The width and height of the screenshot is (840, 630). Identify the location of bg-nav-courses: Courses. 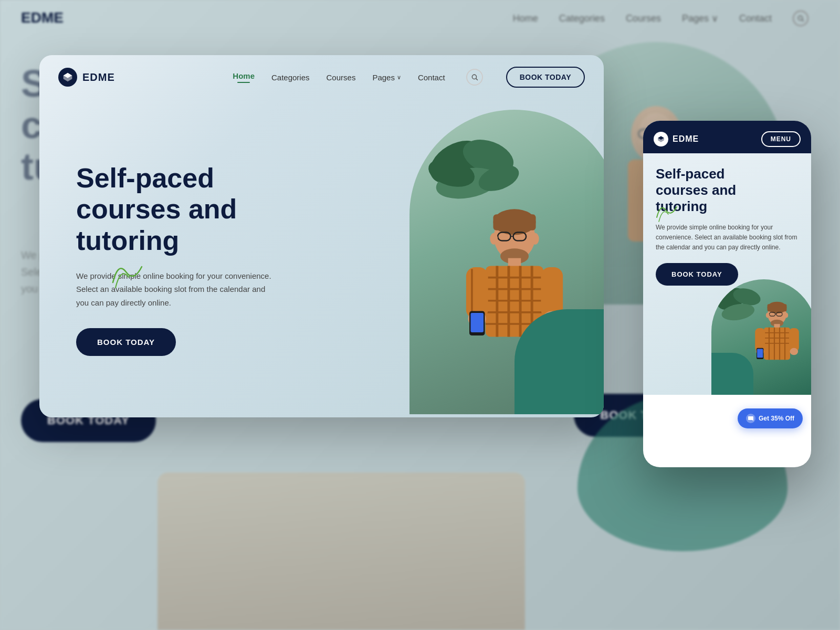
(644, 19).